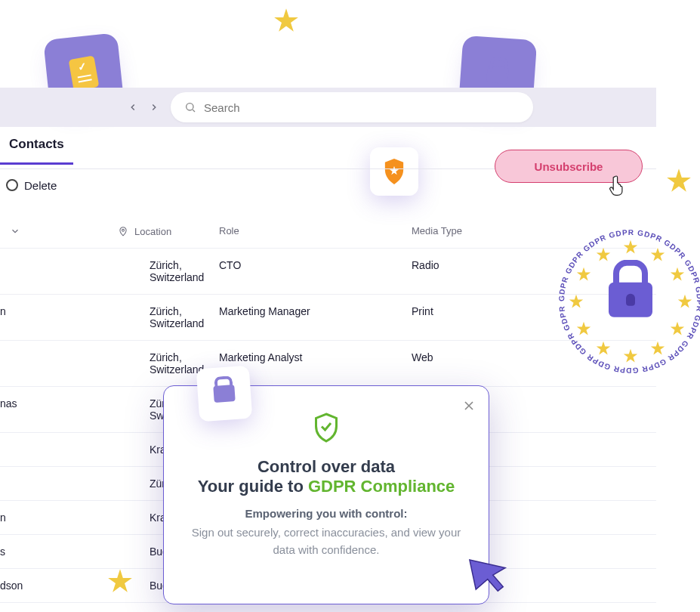 This screenshot has height=612, width=700. I want to click on cursor-arrow-icon, so click(489, 573).